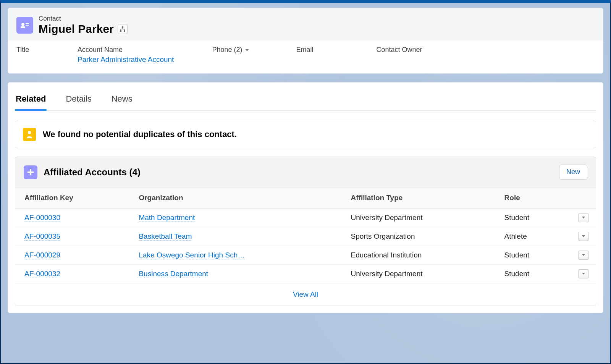  I want to click on col-organization: Organization, so click(235, 198).